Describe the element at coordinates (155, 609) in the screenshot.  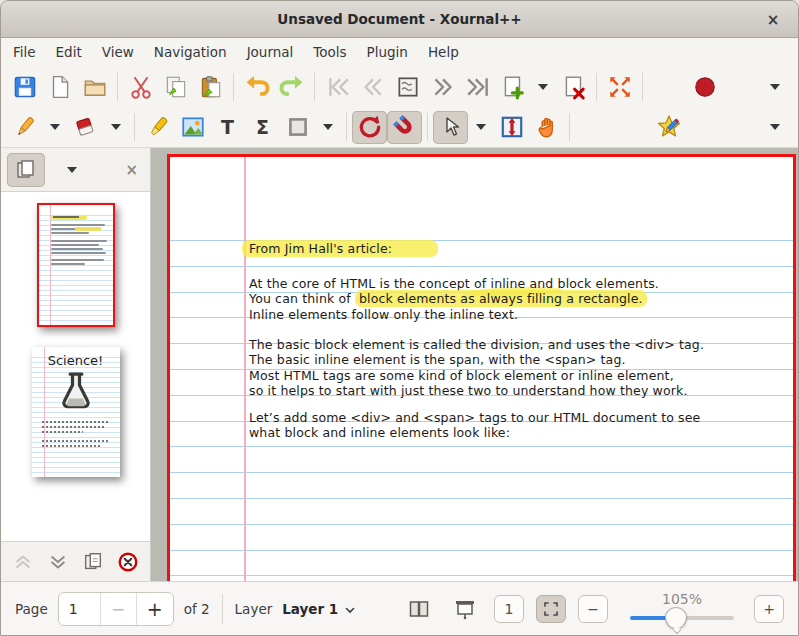
I see `page-increment-button: +` at that location.